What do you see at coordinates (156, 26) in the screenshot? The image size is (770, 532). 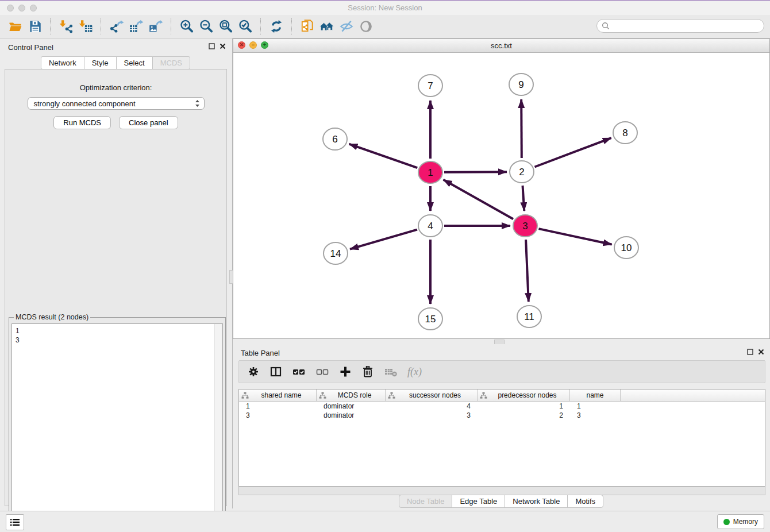 I see `export-image-button` at bounding box center [156, 26].